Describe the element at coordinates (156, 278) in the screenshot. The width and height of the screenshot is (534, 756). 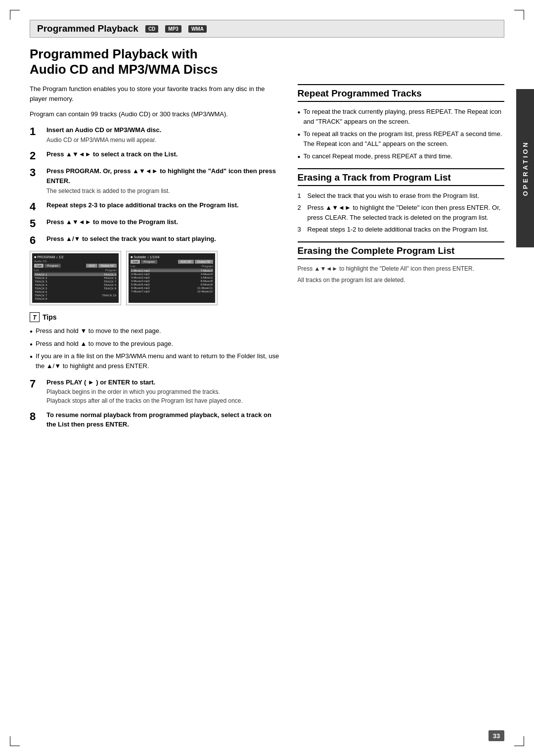
I see `screenshots-area: ■ PROGRAM ♪ 1/2 Audio CD List Program AD…` at that location.